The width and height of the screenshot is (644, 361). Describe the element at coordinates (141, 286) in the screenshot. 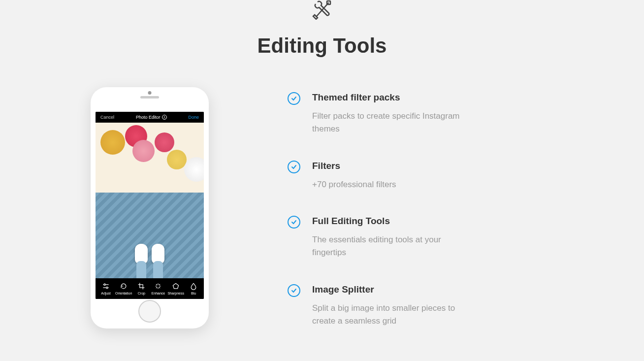

I see `crop-icon` at that location.